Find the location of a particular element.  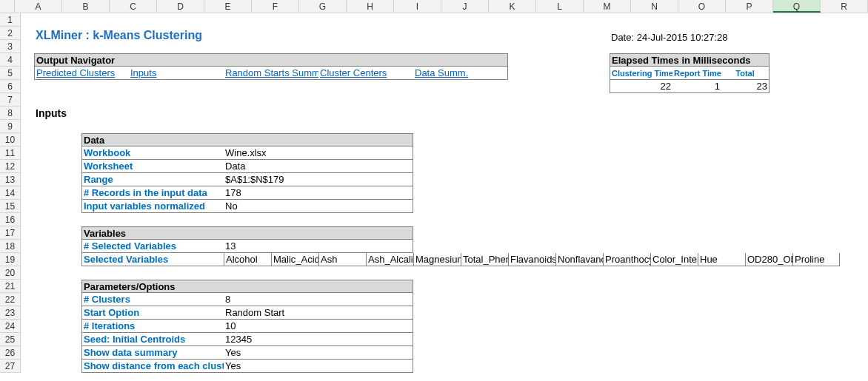

variable-cell: Nonflavanoid_Phenols is located at coordinates (579, 260).